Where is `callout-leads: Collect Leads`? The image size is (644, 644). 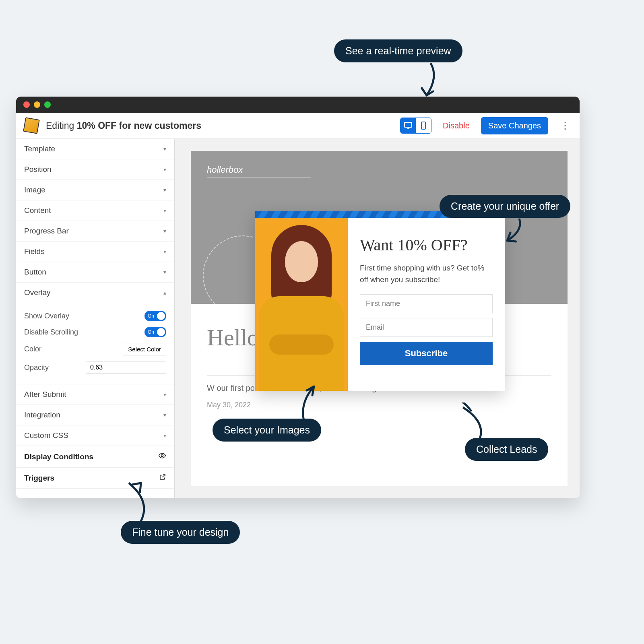 callout-leads: Collect Leads is located at coordinates (506, 449).